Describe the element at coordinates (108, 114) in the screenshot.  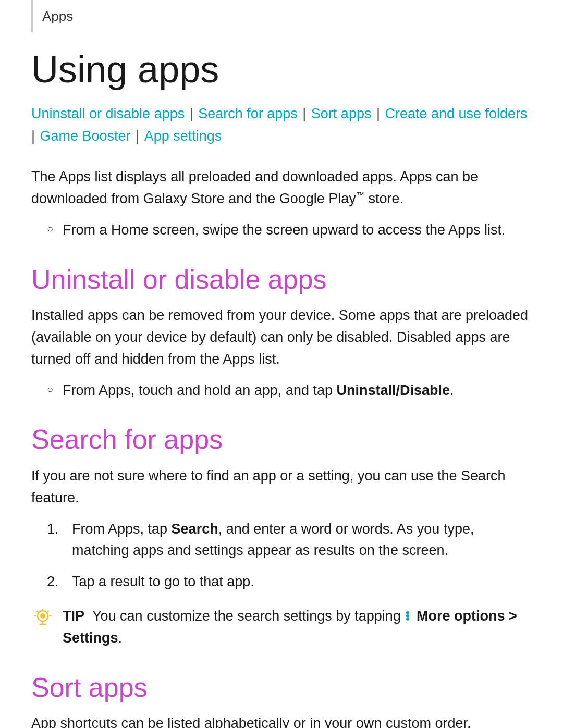
I see `nav-link-uninstall: Uninstall or disable apps` at that location.